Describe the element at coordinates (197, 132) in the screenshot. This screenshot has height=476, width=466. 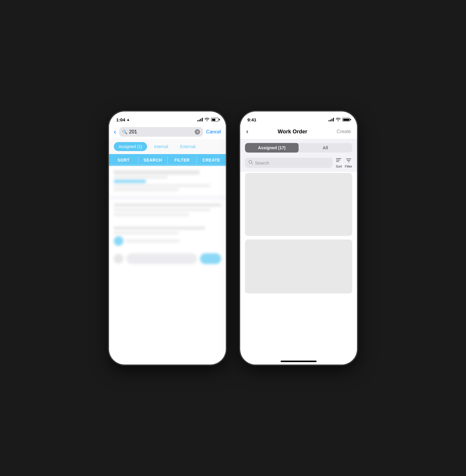
I see `clear-button: ✕` at that location.